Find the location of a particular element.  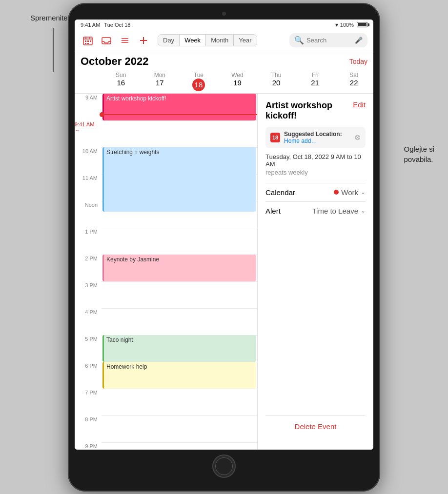

day-short-1: Mon is located at coordinates (160, 75).